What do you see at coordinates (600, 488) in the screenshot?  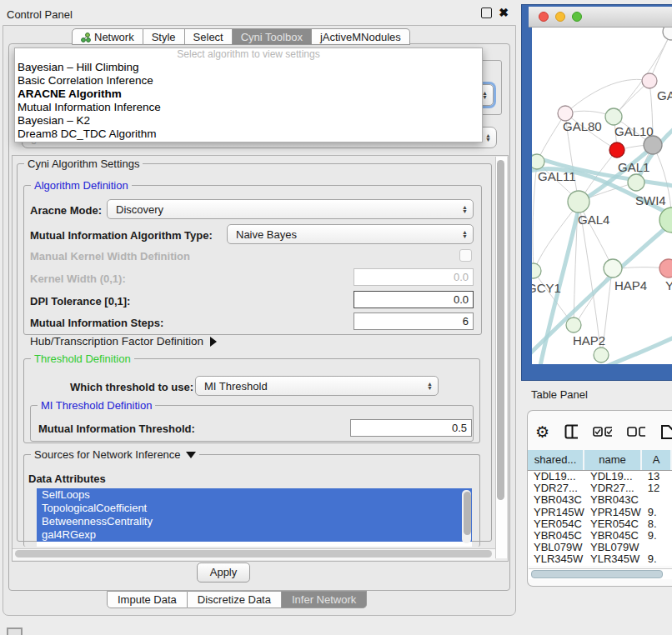 I see `table-row: YDR27...YDR27...12` at bounding box center [600, 488].